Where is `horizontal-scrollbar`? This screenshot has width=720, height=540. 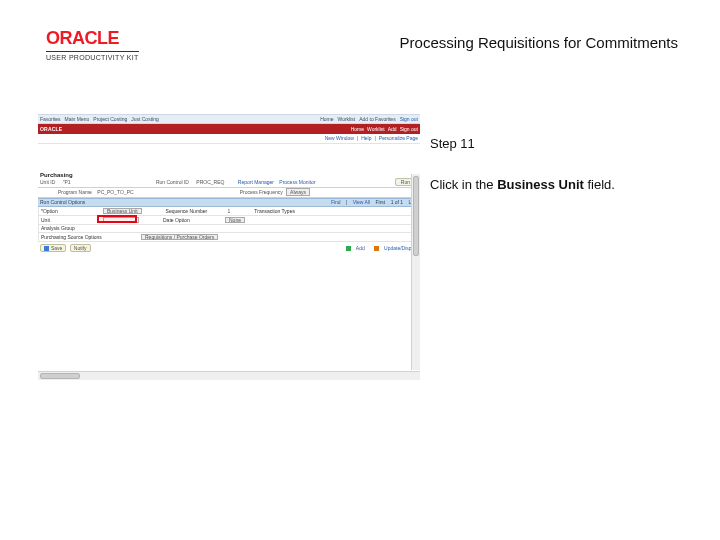 horizontal-scrollbar is located at coordinates (229, 376).